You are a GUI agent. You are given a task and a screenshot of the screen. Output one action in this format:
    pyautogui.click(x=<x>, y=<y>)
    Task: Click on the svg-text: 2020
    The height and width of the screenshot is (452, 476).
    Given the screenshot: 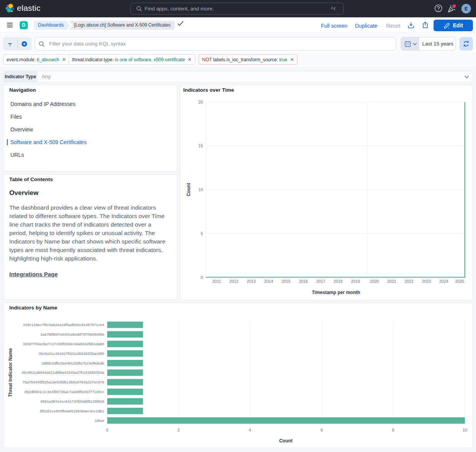 What is the action you would take?
    pyautogui.click(x=375, y=281)
    